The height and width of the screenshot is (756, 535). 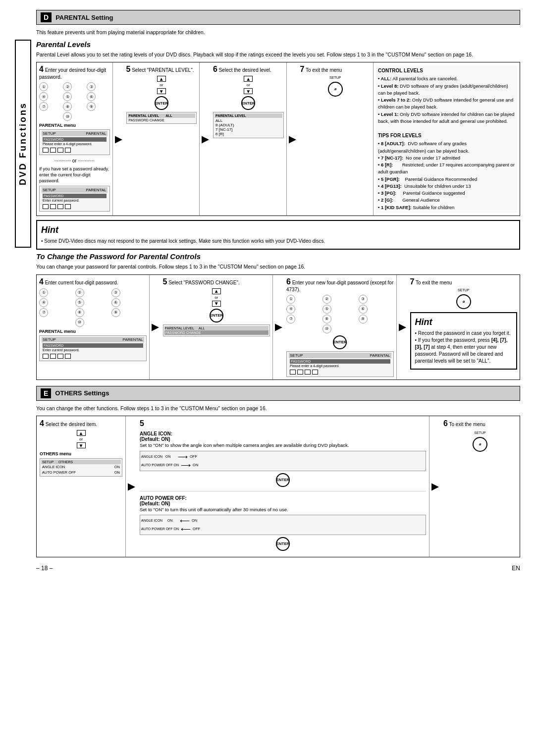 I want to click on down-btn4: ▼, so click(x=81, y=445).